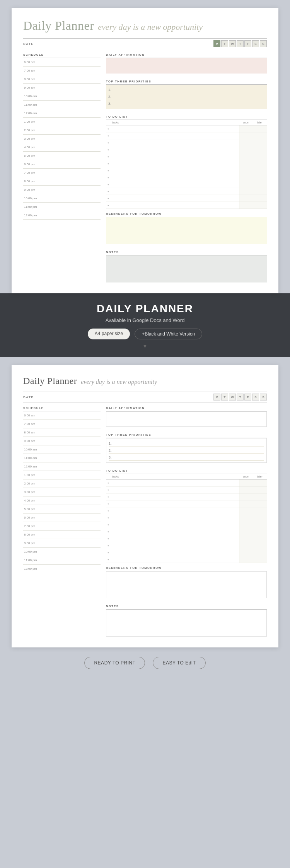 Image resolution: width=290 pixels, height=868 pixels. I want to click on time2-row-7: 12:00 am, so click(62, 467).